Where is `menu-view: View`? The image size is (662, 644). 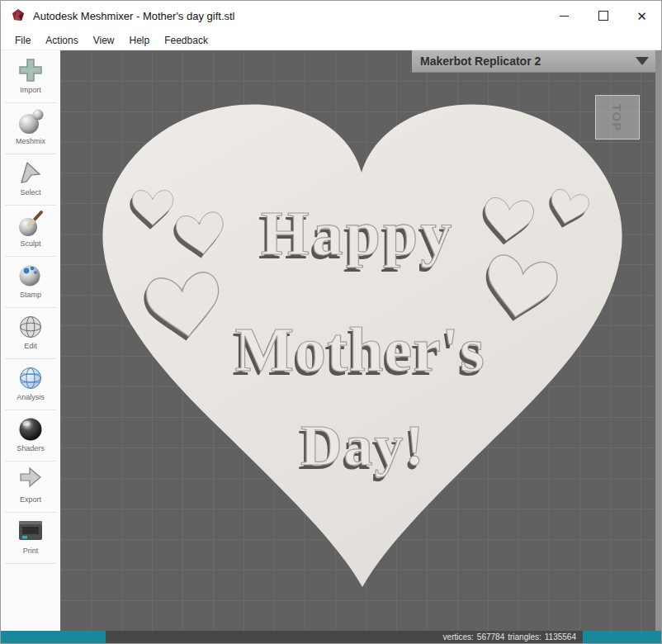
menu-view: View is located at coordinates (104, 40).